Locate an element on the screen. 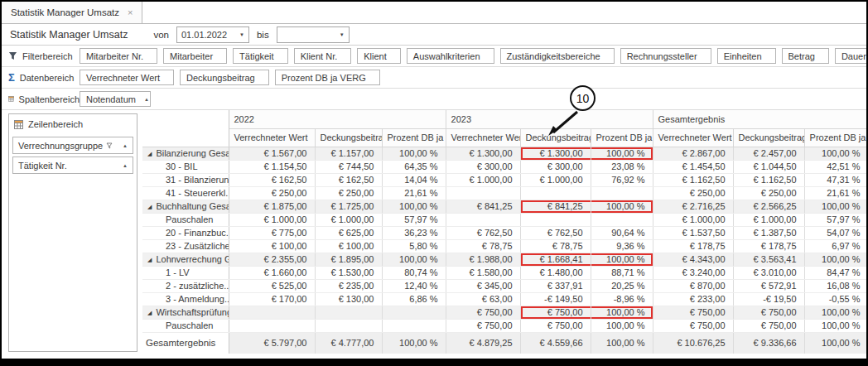 This screenshot has width=868, height=366. pivot-cell: € 1.580,00 is located at coordinates (483, 272).